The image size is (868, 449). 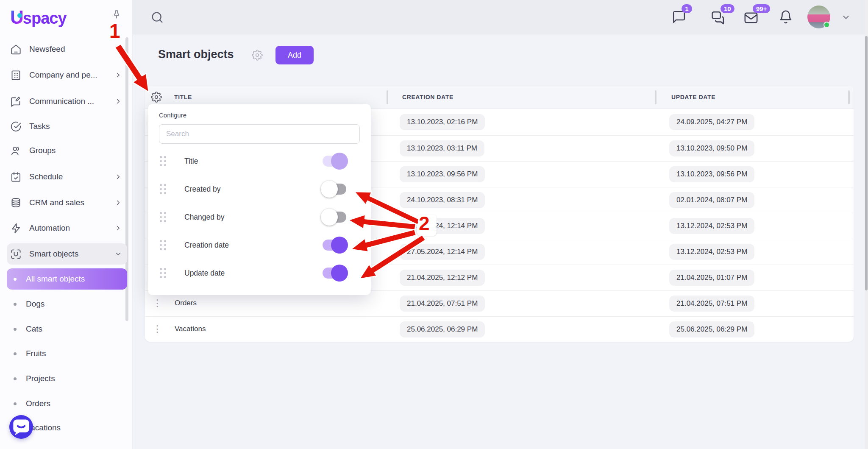 What do you see at coordinates (253, 189) in the screenshot?
I see `field-label: Created by` at bounding box center [253, 189].